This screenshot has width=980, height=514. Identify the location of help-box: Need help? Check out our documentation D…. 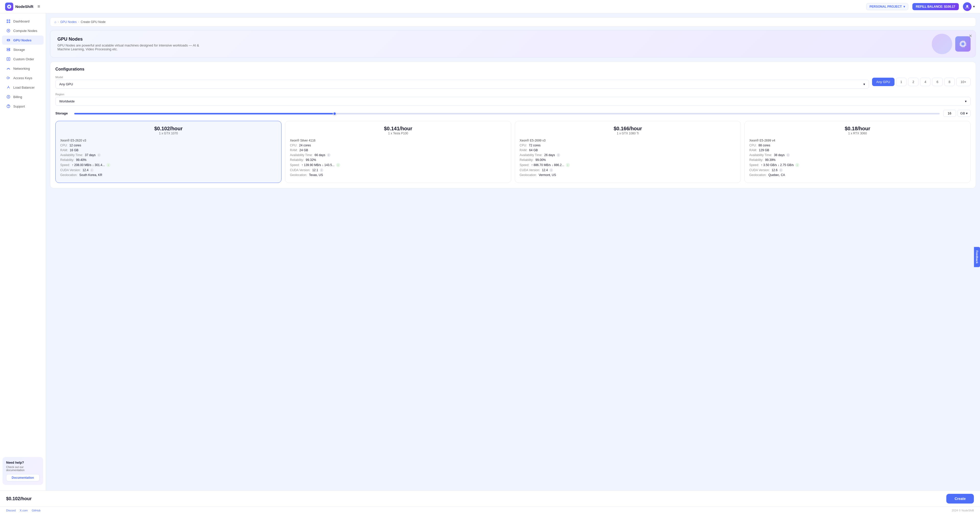
(23, 471).